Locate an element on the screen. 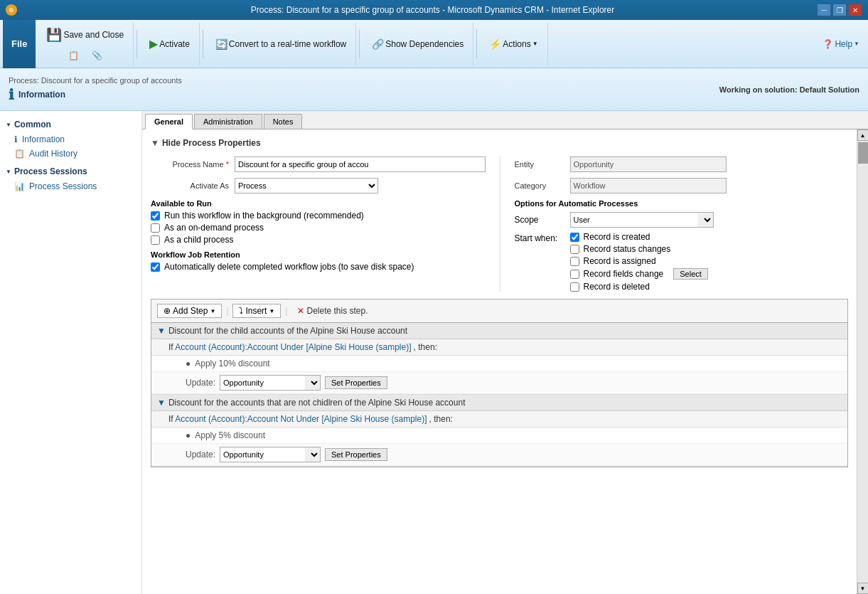 The width and height of the screenshot is (868, 594). tabs: General Administration Notes is located at coordinates (505, 120).